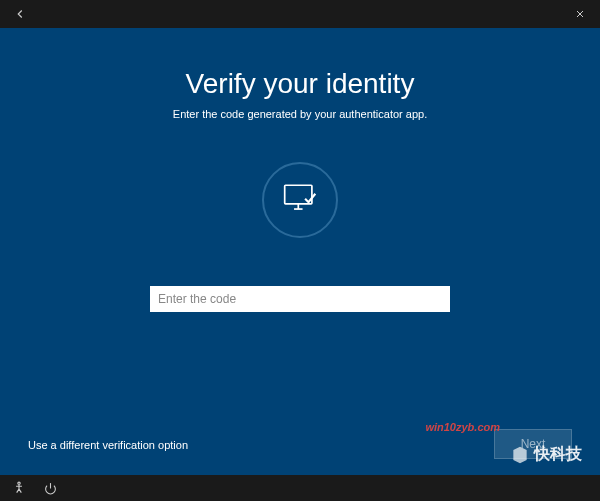 The width and height of the screenshot is (600, 501). What do you see at coordinates (50, 488) in the screenshot?
I see `power-icon` at bounding box center [50, 488].